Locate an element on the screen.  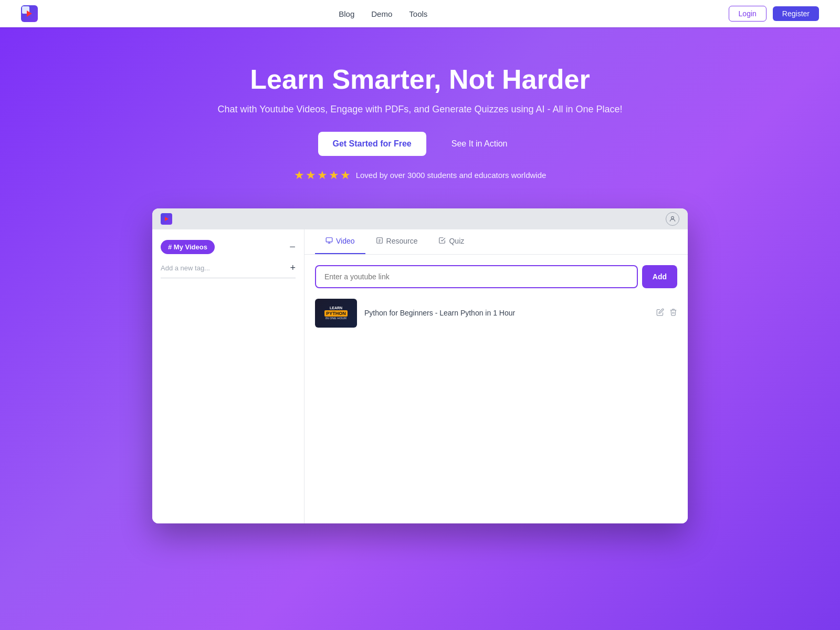
add-tag-placeholder: Add a new tag... is located at coordinates (225, 268).